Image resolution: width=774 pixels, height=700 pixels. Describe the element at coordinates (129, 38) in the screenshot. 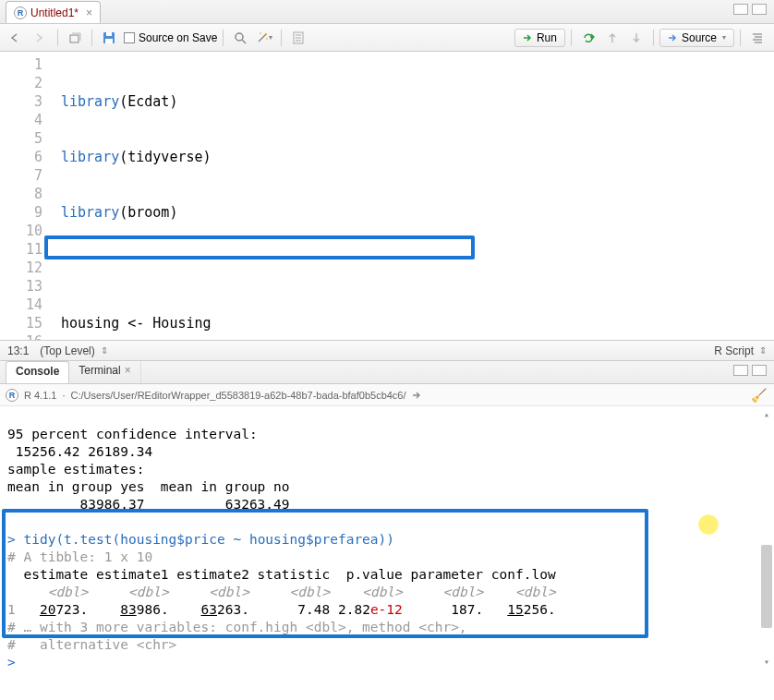

I see `source-on-save-checkbox` at that location.